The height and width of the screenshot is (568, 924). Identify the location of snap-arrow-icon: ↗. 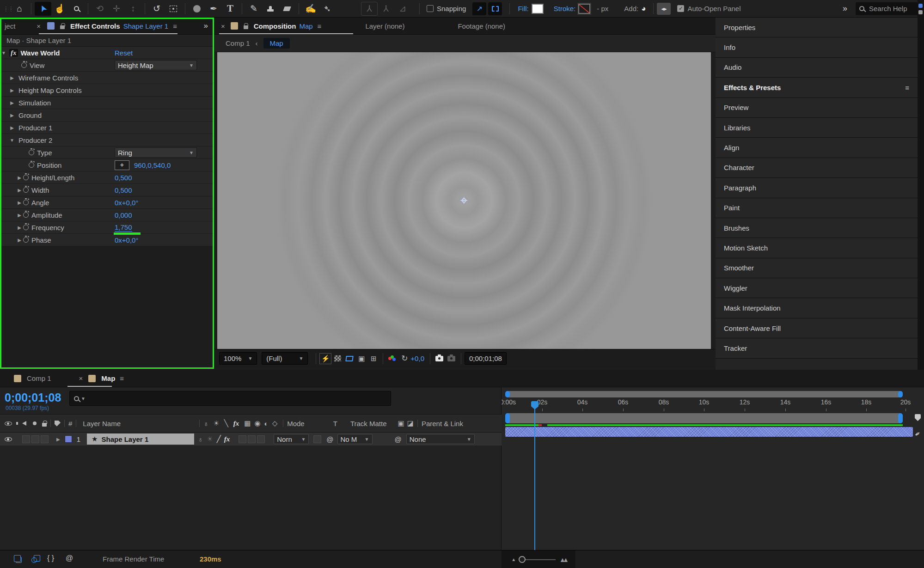
(479, 9).